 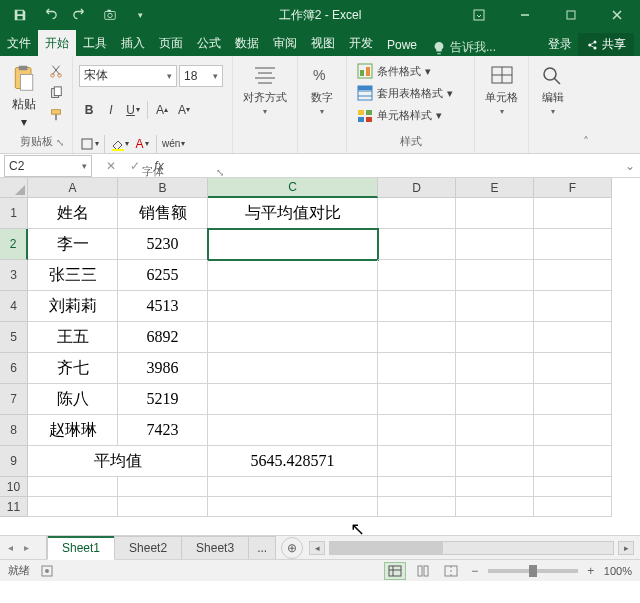 I want to click on cell-E7, so click(x=495, y=400).